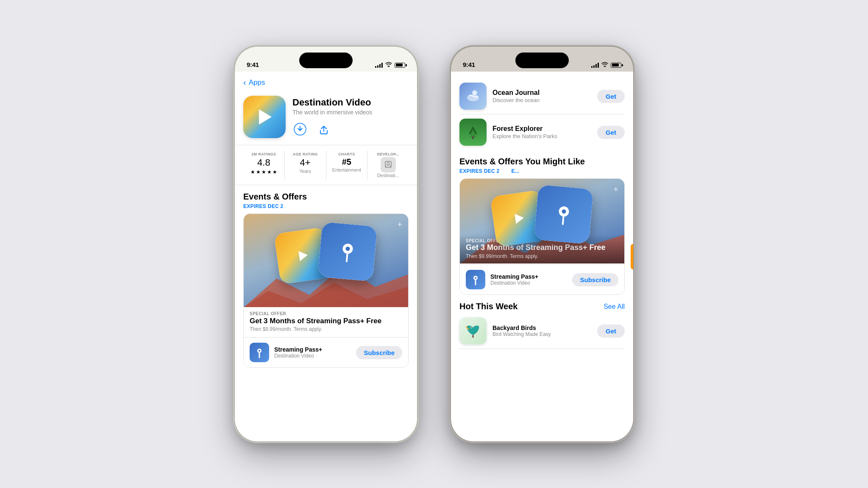 This screenshot has width=868, height=488. Describe the element at coordinates (313, 352) in the screenshot. I see `subscribe-info-1: Streaming Pass+ Destination Video` at that location.